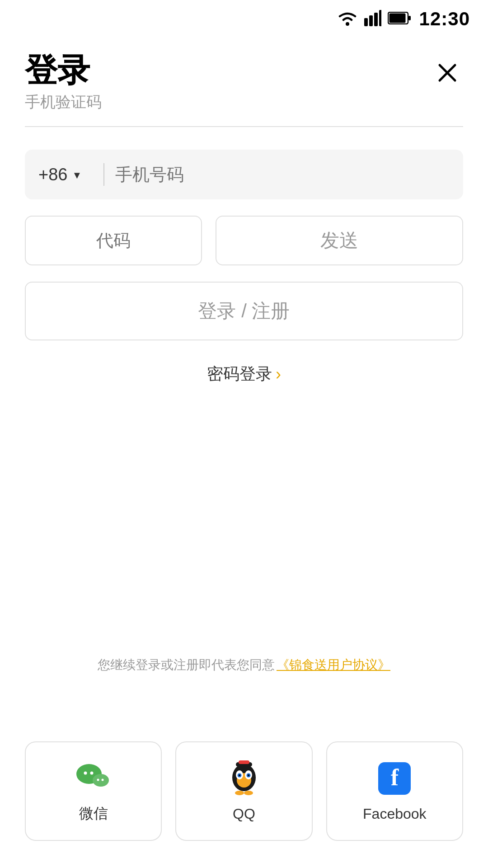  I want to click on status-bar: 12:30, so click(244, 17).